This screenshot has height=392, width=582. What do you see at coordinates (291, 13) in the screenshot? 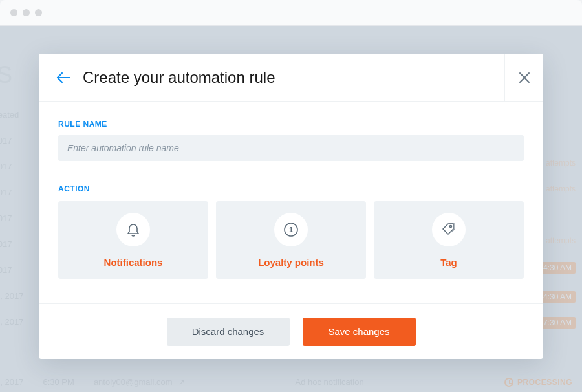
I see `browser-chrome` at bounding box center [291, 13].